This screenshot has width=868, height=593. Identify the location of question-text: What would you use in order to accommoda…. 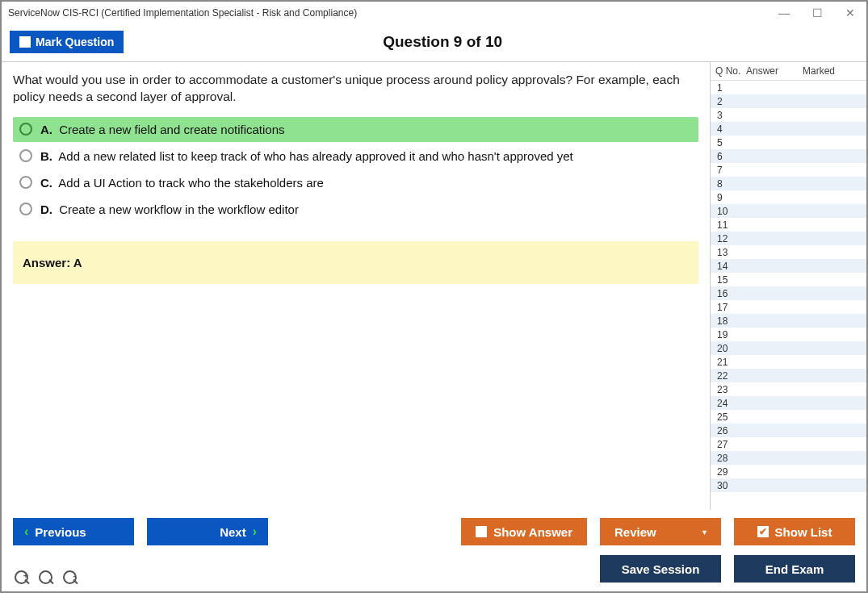
(355, 89).